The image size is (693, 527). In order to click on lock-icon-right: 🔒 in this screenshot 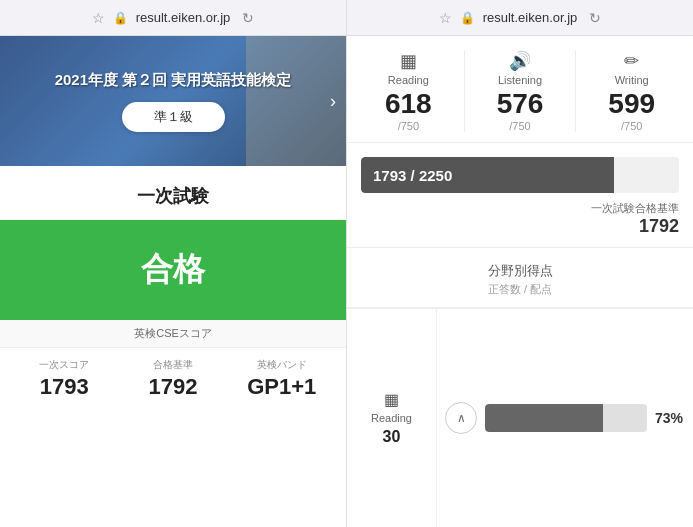, I will do `click(468, 18)`.